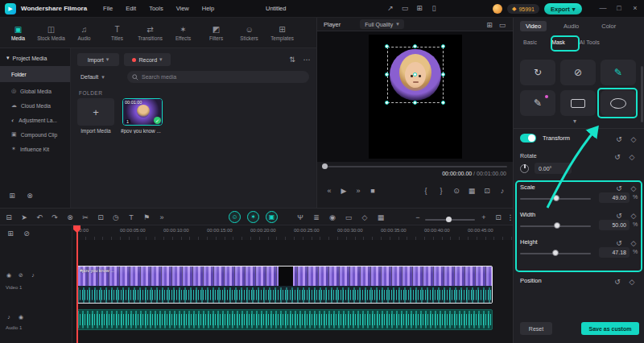 Image resolution: width=644 pixels, height=343 pixels. Describe the element at coordinates (344, 191) in the screenshot. I see `play-icon: ▶` at that location.